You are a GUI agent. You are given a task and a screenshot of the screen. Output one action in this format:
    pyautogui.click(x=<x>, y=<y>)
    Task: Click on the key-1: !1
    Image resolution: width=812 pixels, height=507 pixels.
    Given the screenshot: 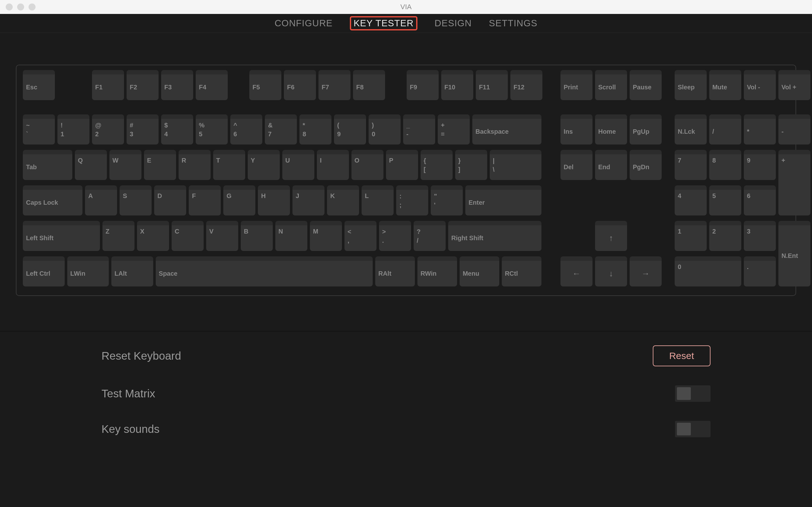 What is the action you would take?
    pyautogui.click(x=73, y=129)
    